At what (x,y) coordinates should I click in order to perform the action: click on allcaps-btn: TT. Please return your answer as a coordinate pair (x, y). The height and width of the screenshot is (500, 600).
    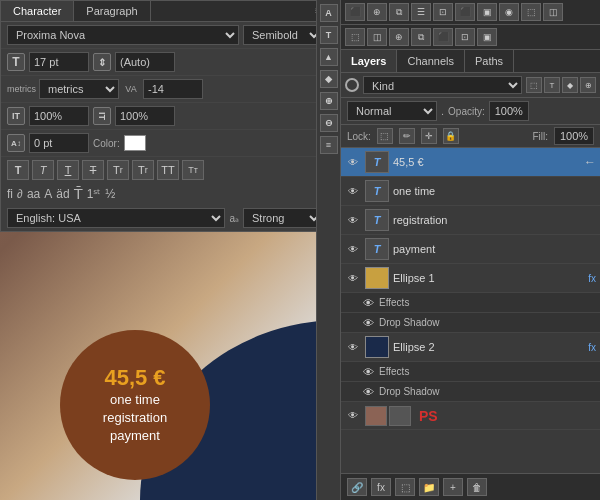
    Looking at the image, I should click on (168, 170).